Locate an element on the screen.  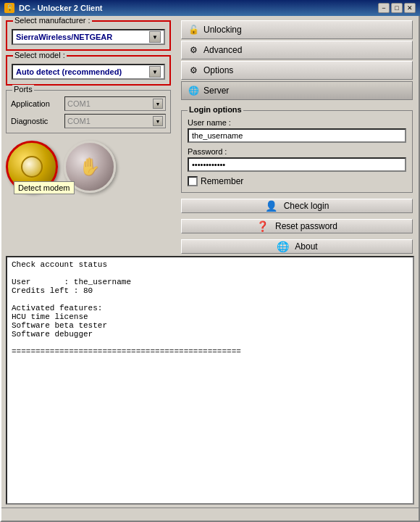
model-group: Select model : Auto detect (recommended)… is located at coordinates (88, 70).